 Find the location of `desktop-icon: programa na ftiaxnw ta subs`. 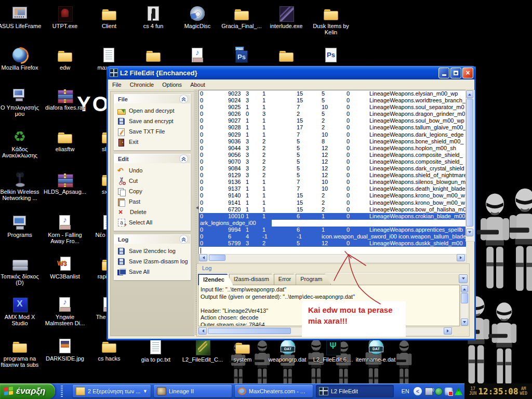

desktop-icon: programa na ftiaxnw ta subs is located at coordinates (21, 352).